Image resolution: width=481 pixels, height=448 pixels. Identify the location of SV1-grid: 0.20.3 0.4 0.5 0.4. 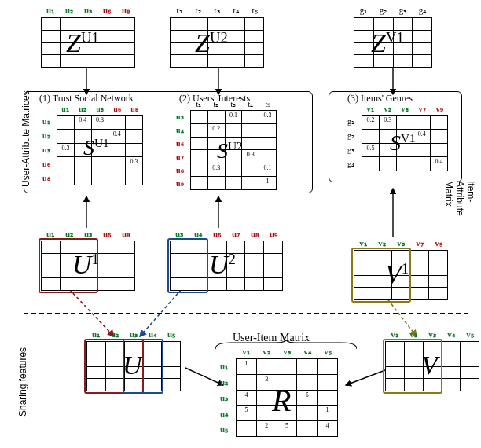
(405, 143).